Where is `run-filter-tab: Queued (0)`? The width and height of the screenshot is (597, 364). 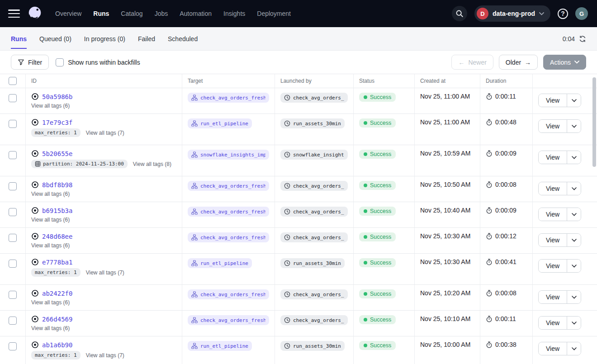 run-filter-tab: Queued (0) is located at coordinates (55, 39).